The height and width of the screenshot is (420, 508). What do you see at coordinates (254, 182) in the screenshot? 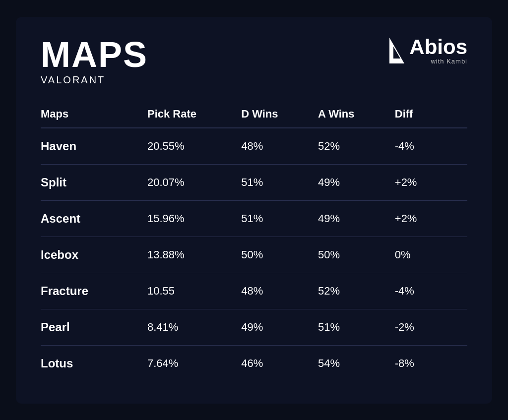
I see `table-row: Split20.07%51%49%+2%` at bounding box center [254, 182].